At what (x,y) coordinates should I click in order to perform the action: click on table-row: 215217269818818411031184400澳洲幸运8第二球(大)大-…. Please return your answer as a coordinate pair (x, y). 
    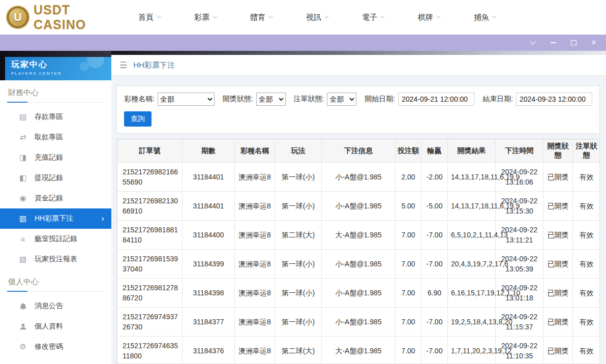
    Looking at the image, I should click on (359, 235).